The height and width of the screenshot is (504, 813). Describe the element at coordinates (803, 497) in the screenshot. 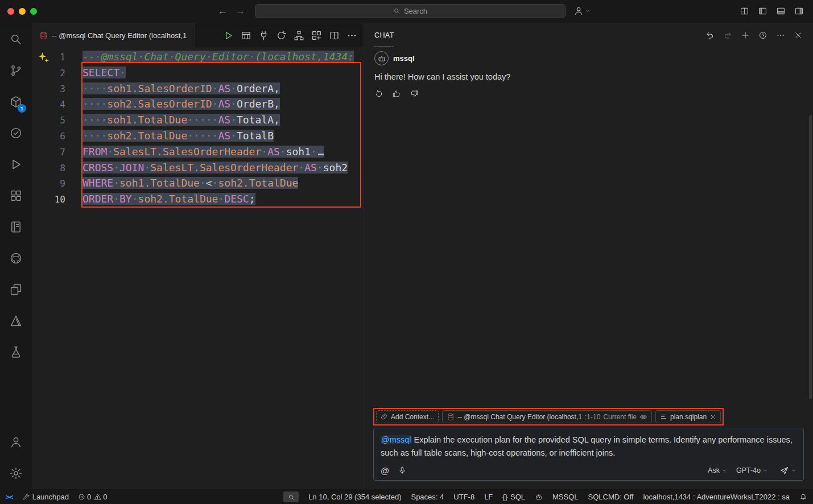

I see `notifications-item` at that location.